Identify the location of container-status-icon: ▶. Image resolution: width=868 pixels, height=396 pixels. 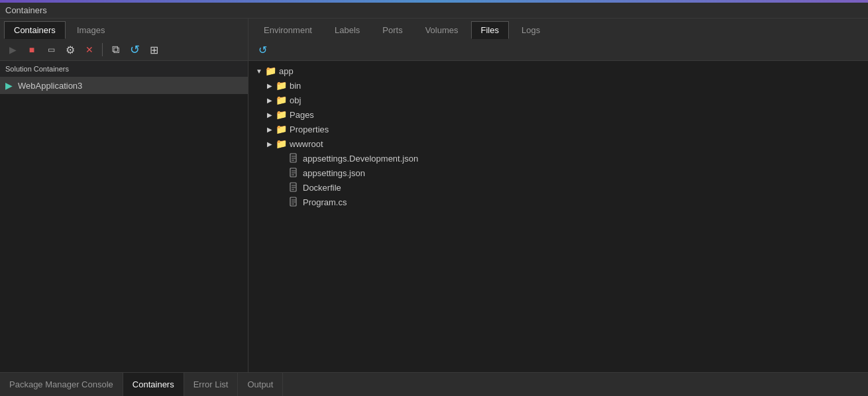
(9, 85).